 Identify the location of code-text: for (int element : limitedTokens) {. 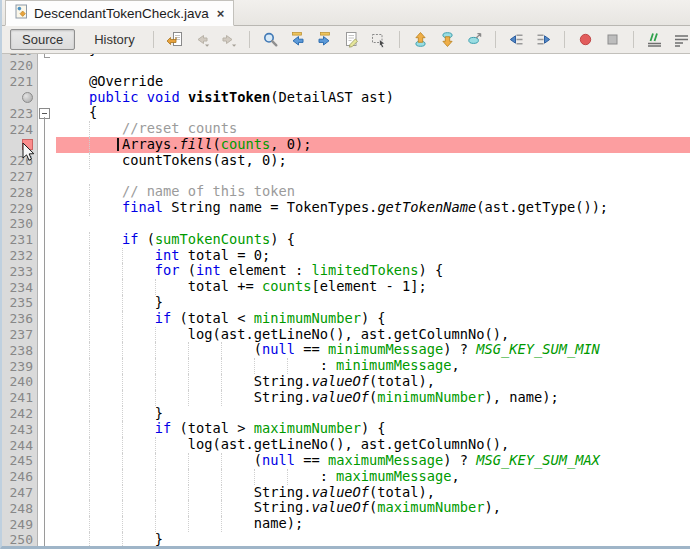
(373, 271).